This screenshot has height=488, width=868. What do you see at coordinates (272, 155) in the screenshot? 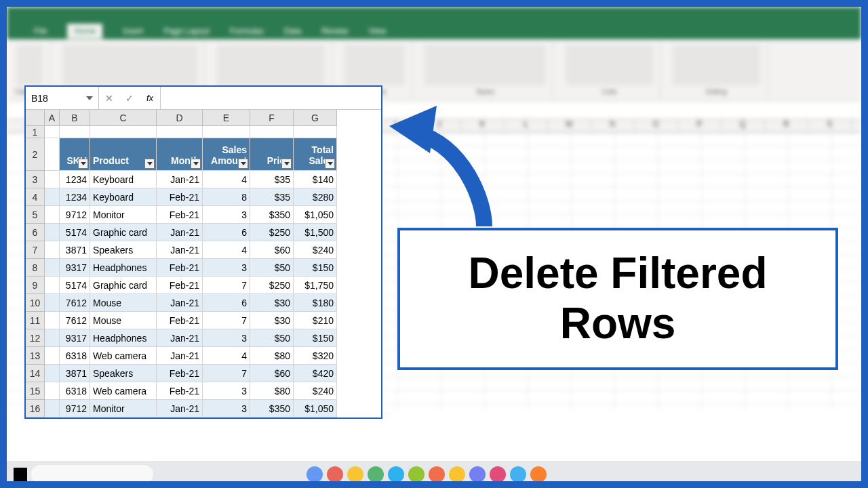
I see `table-header: Price` at bounding box center [272, 155].